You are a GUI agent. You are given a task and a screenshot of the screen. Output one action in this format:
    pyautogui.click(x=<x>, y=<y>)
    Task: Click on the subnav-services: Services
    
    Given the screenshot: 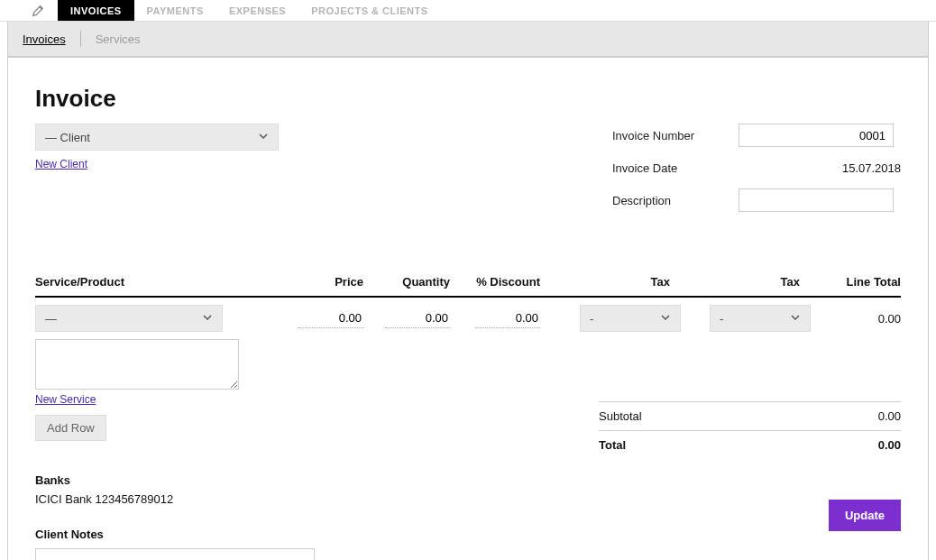 What is the action you would take?
    pyautogui.click(x=118, y=40)
    